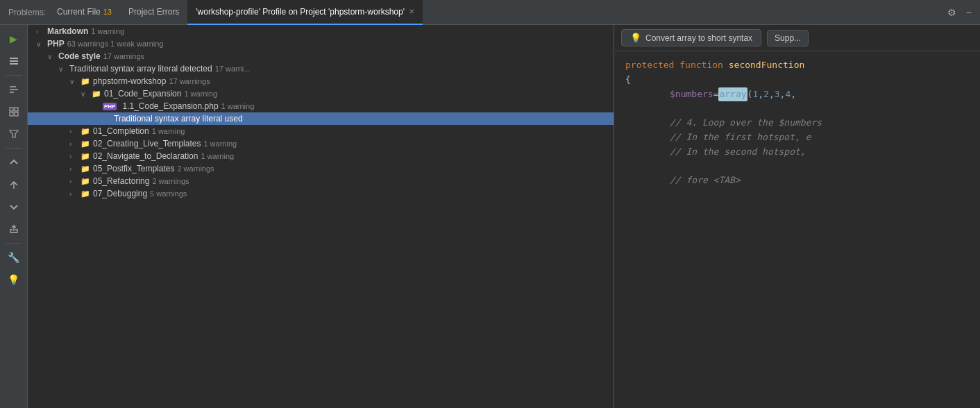 The height and width of the screenshot is (408, 980). What do you see at coordinates (691, 37) in the screenshot?
I see `convert-array-button: 💡 Convert array to short syntax` at bounding box center [691, 37].